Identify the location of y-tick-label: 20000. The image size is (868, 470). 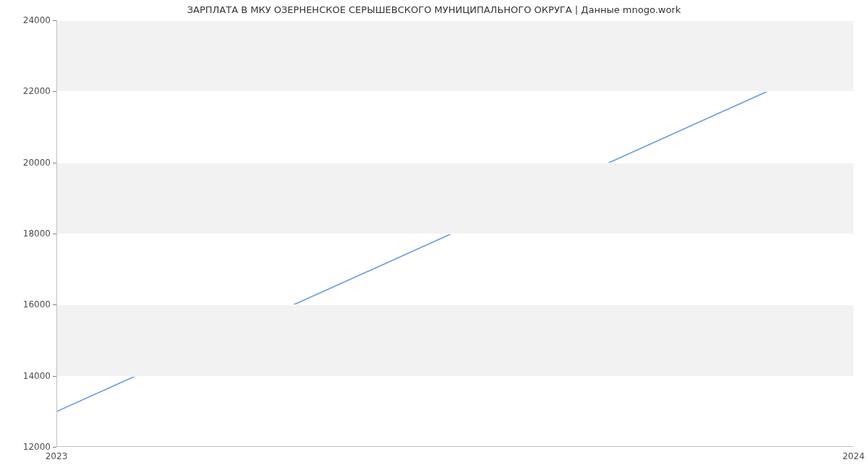
(27, 163).